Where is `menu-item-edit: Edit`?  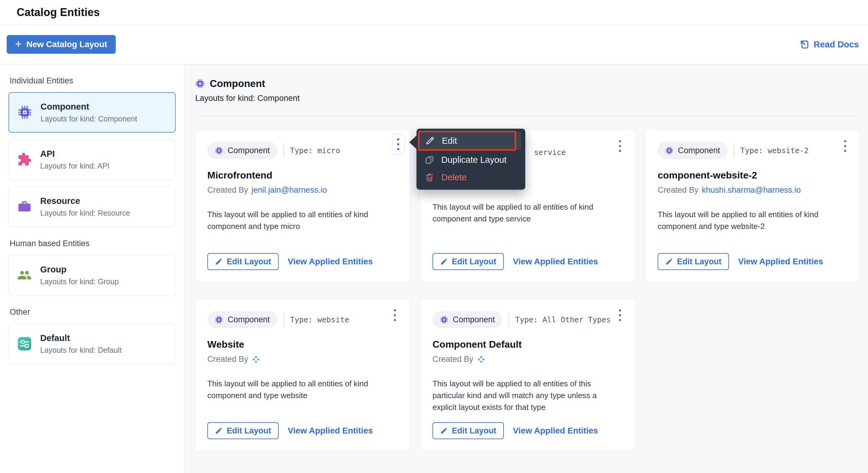 menu-item-edit: Edit is located at coordinates (470, 141).